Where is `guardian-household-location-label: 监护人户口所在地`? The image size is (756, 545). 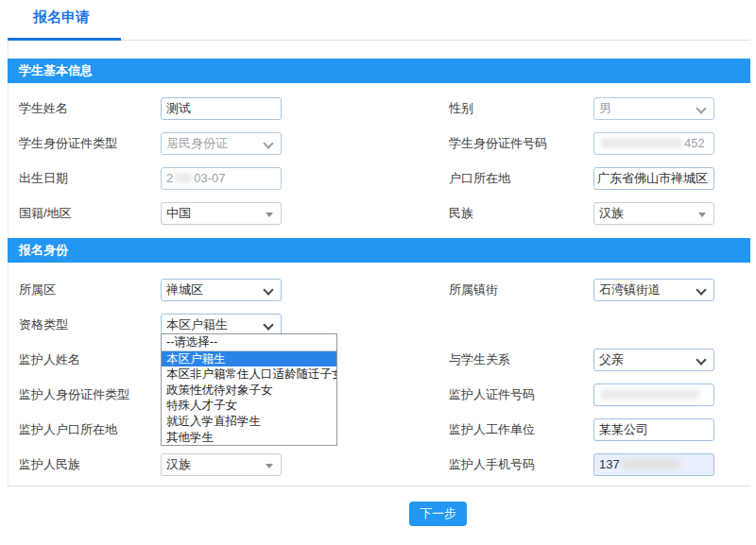 guardian-household-location-label: 监护人户口所在地 is located at coordinates (68, 430).